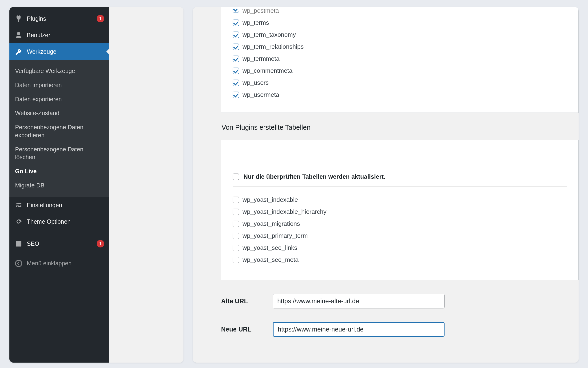 This screenshot has width=588, height=368. Describe the element at coordinates (18, 35) in the screenshot. I see `user-icon` at that location.